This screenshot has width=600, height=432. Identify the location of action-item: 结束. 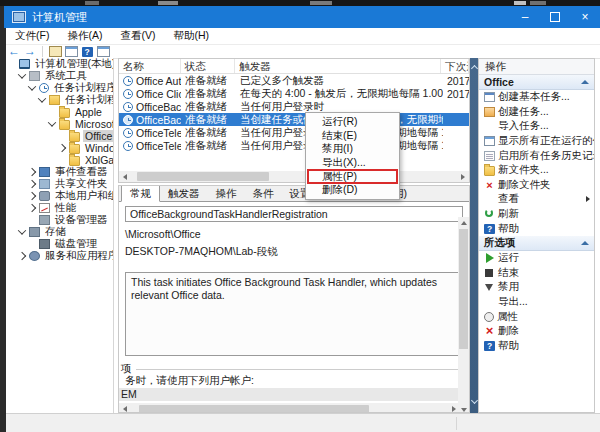
(536, 274).